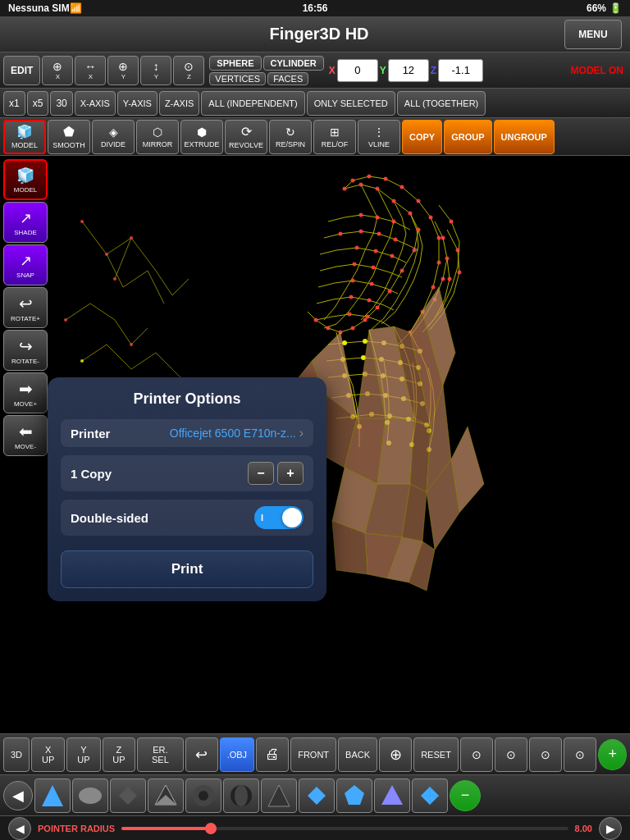 This screenshot has width=630, height=840. I want to click on rotate-y-forward-button: ⊙, so click(546, 755).